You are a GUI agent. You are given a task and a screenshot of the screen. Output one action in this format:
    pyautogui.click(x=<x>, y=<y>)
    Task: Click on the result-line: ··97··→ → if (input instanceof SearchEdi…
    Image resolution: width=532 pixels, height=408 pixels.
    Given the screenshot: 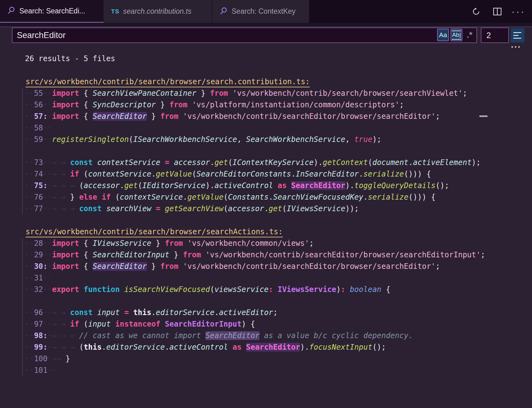 What is the action you would take?
    pyautogui.click(x=278, y=324)
    